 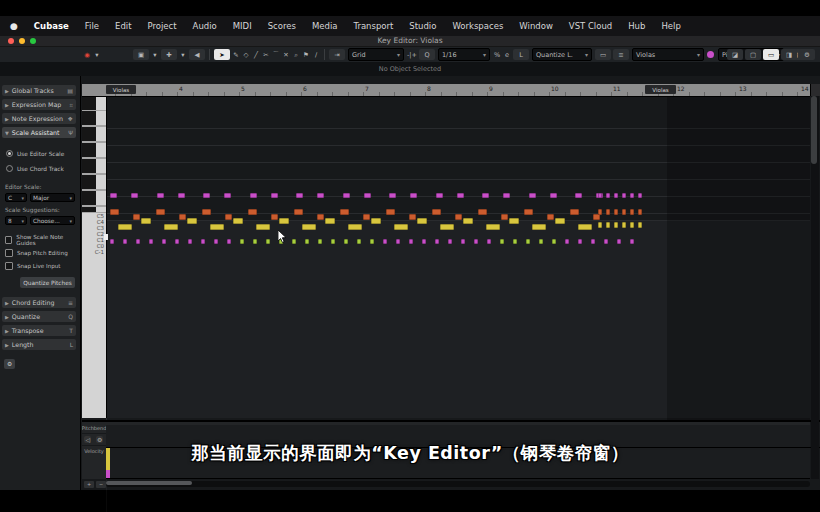 I want to click on ruler-bar-number: 9, so click(x=491, y=88).